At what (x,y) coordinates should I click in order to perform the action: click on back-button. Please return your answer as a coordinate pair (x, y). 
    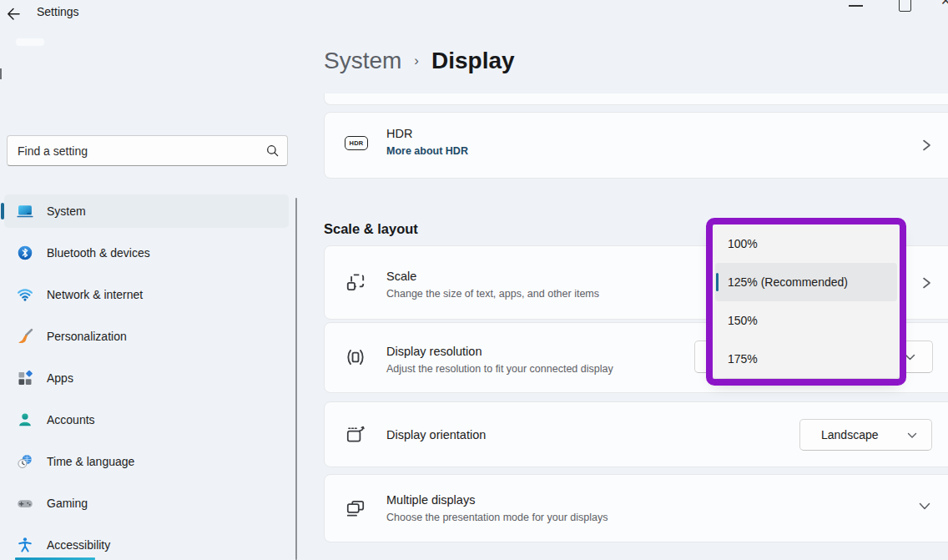
    Looking at the image, I should click on (16, 14).